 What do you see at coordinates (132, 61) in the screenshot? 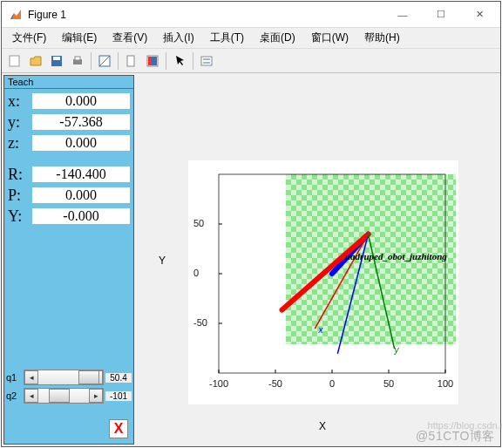
I see `linked-plot-icon` at bounding box center [132, 61].